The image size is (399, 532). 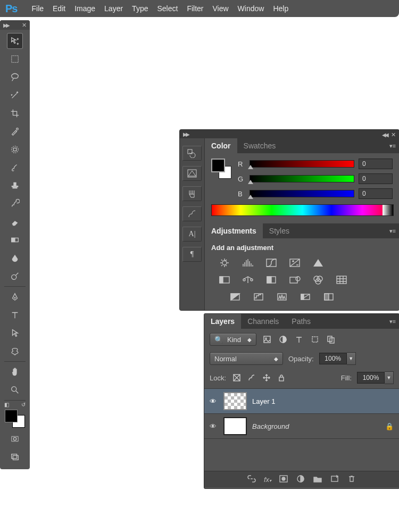 What do you see at coordinates (15, 315) in the screenshot?
I see `type-tool` at bounding box center [15, 315].